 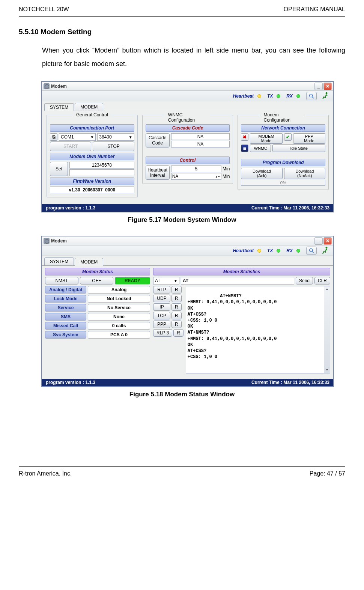 What do you see at coordinates (132, 281) in the screenshot?
I see `ready-indicator: READY` at bounding box center [132, 281].